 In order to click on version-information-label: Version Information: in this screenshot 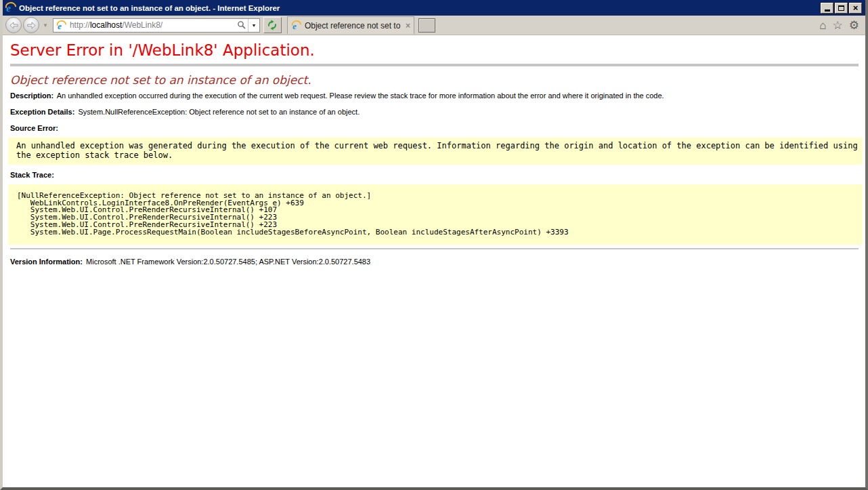, I will do `click(46, 262)`.